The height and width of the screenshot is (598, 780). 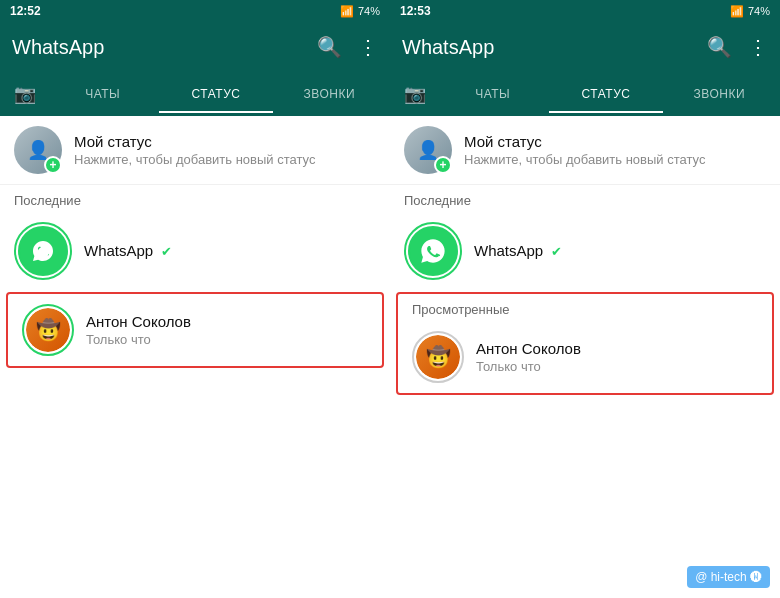 What do you see at coordinates (347, 12) in the screenshot?
I see `signal-icon: 📶` at bounding box center [347, 12].